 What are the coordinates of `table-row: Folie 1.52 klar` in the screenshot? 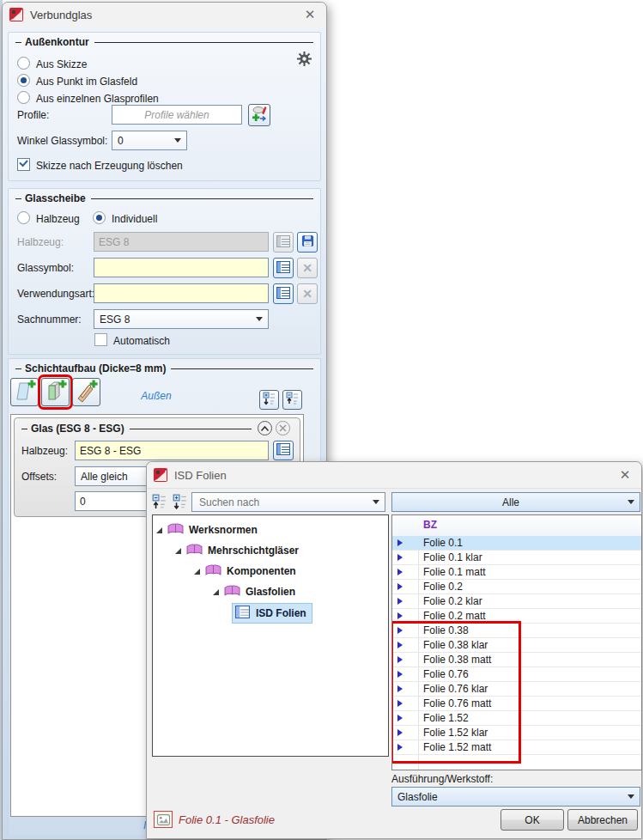 It's located at (517, 733).